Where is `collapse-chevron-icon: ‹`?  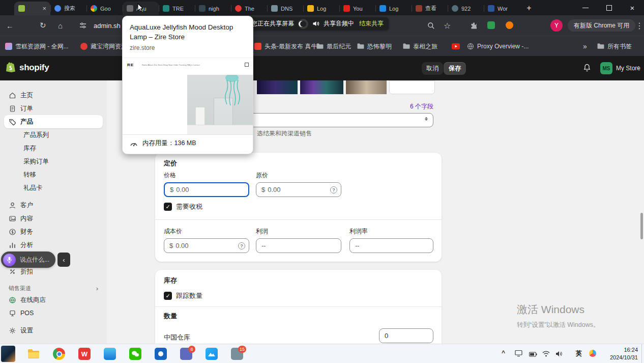
collapse-chevron-icon: ‹ is located at coordinates (638, 67).